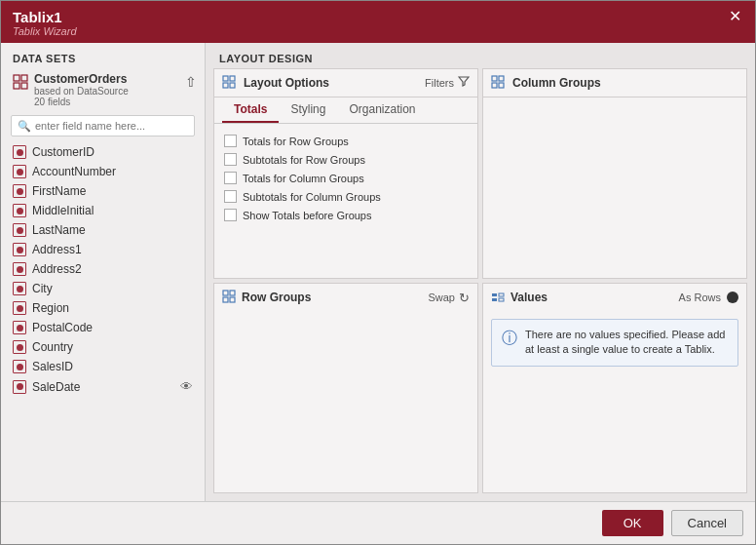  I want to click on list-item: CustomerID, so click(103, 152).